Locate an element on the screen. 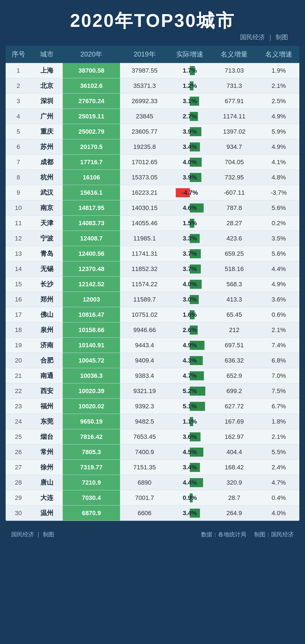  cell-nominal-change: 518.16 is located at coordinates (234, 269).